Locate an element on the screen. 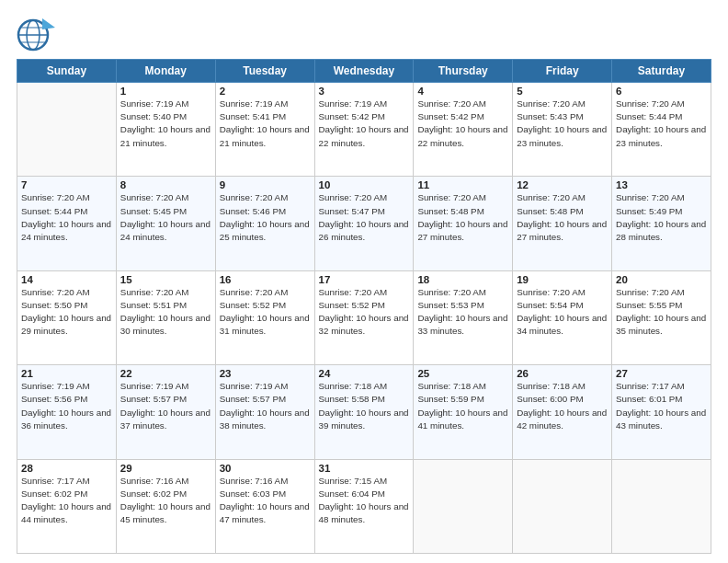 Image resolution: width=728 pixels, height=563 pixels. day-number: 9 is located at coordinates (265, 185).